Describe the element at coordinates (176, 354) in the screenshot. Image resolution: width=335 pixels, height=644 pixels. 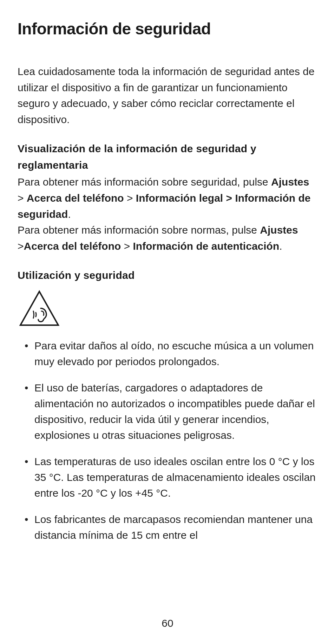
I see `list-item: Para evitar daños al oído, no escuche mú…` at that location.